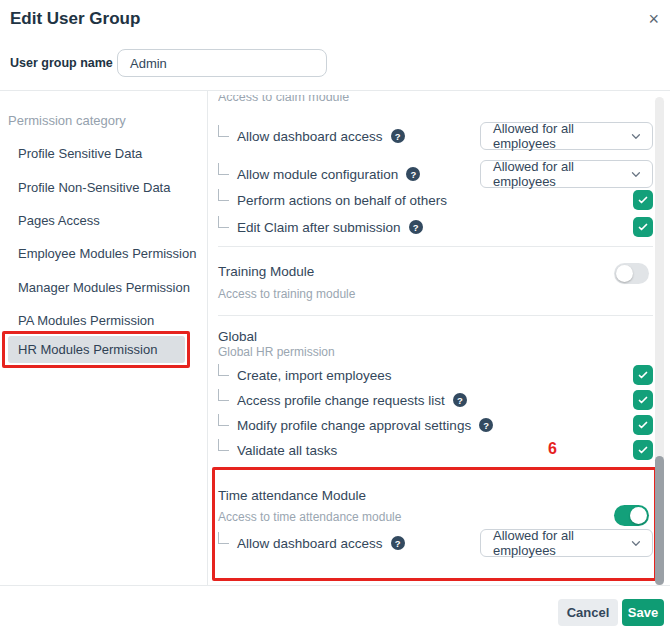 The height and width of the screenshot is (628, 670). Describe the element at coordinates (314, 376) in the screenshot. I see `row-label: Create, import employees` at that location.